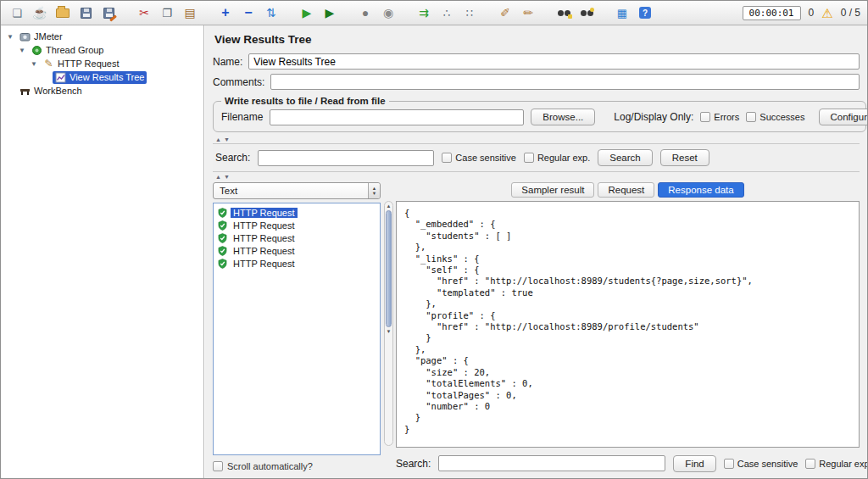 The width and height of the screenshot is (868, 479). Describe the element at coordinates (587, 13) in the screenshot. I see `search-reset-button` at that location.